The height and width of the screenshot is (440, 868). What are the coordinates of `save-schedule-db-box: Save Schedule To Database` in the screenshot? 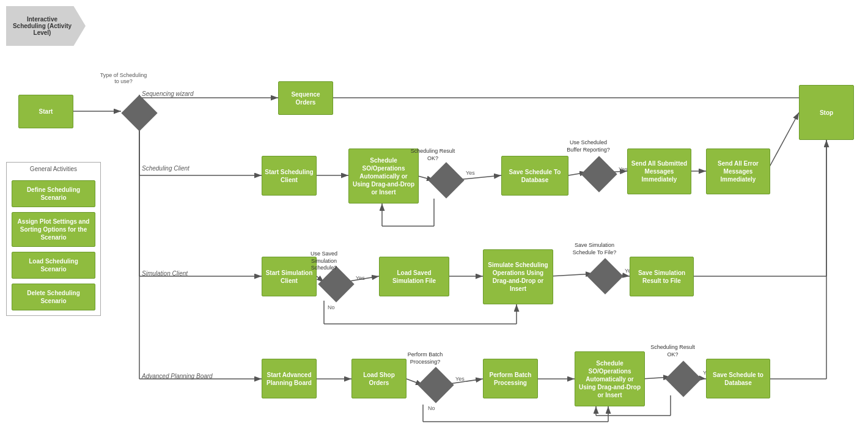 It's located at (535, 176).